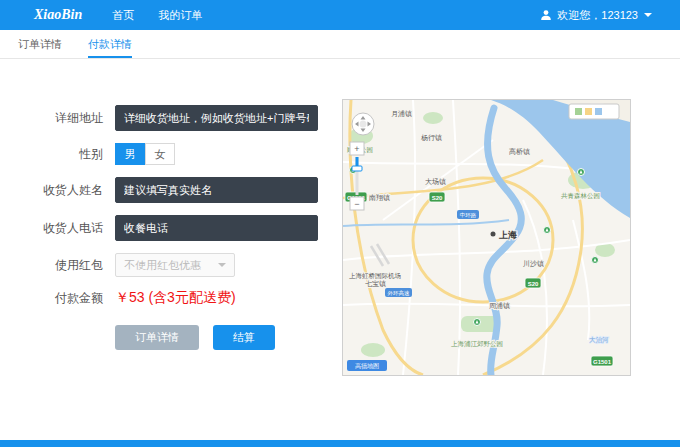 The image size is (680, 447). Describe the element at coordinates (58, 118) in the screenshot. I see `address-label: 详细地址` at that location.